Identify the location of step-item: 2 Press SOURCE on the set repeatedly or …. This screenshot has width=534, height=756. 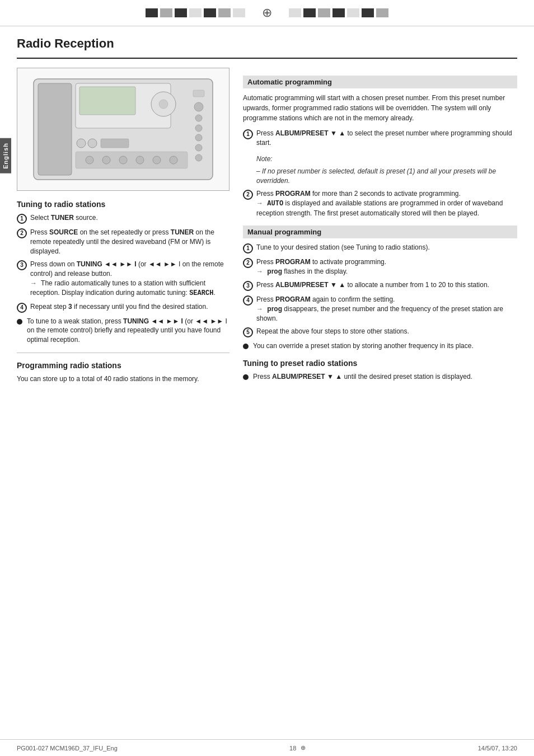
(123, 242).